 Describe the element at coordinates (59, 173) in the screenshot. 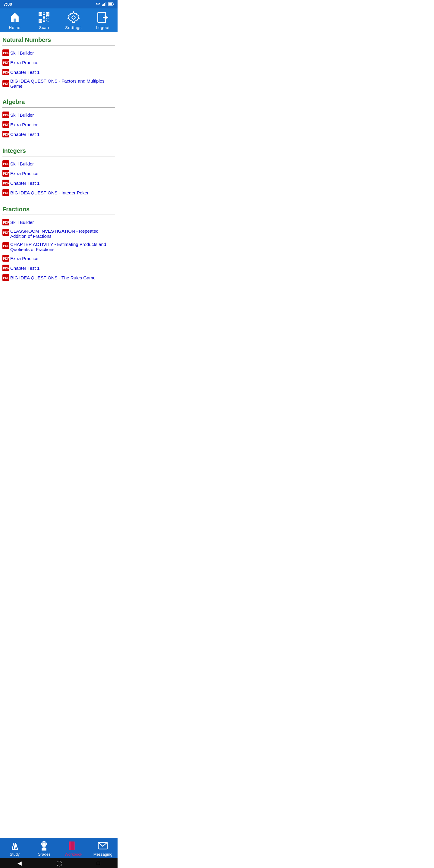

I see `category-integers: Integers PDF Skill Builder PDF Extra Pra…` at that location.